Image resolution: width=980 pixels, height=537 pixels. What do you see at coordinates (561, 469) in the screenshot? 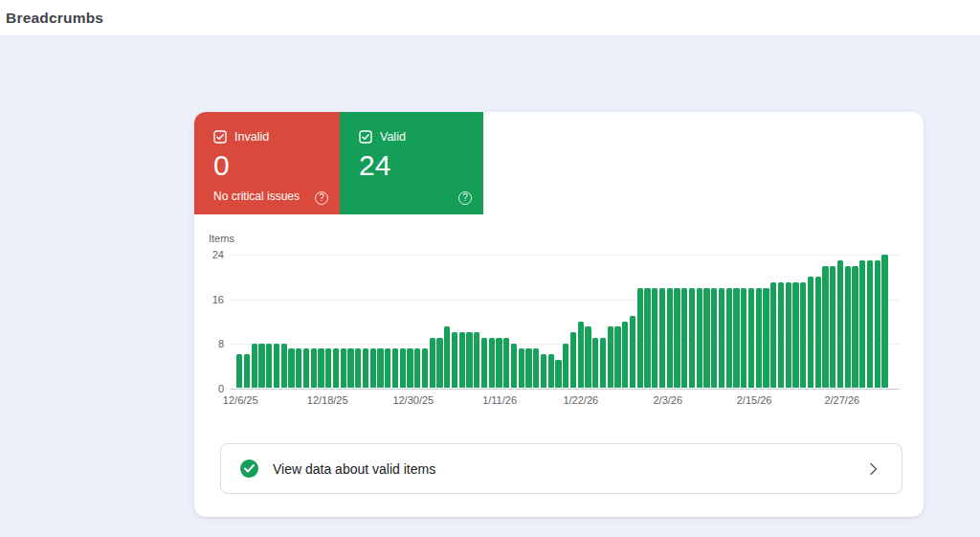
I see `view-valid-items-row: View data about valid items` at bounding box center [561, 469].